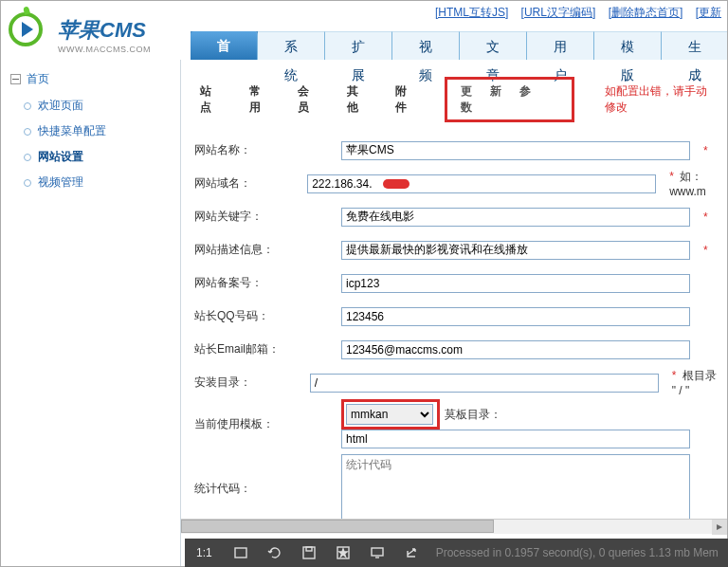 The width and height of the screenshot is (728, 567). What do you see at coordinates (211, 100) in the screenshot?
I see `subtab-site: 站点` at bounding box center [211, 100].